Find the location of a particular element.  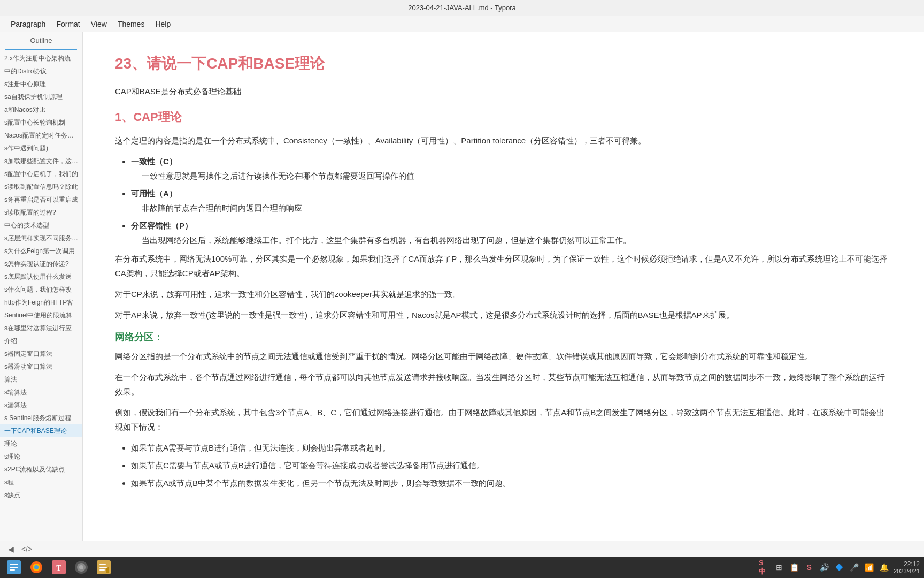

taskbar-time: 22:12 2023/4/21 is located at coordinates (907, 567).